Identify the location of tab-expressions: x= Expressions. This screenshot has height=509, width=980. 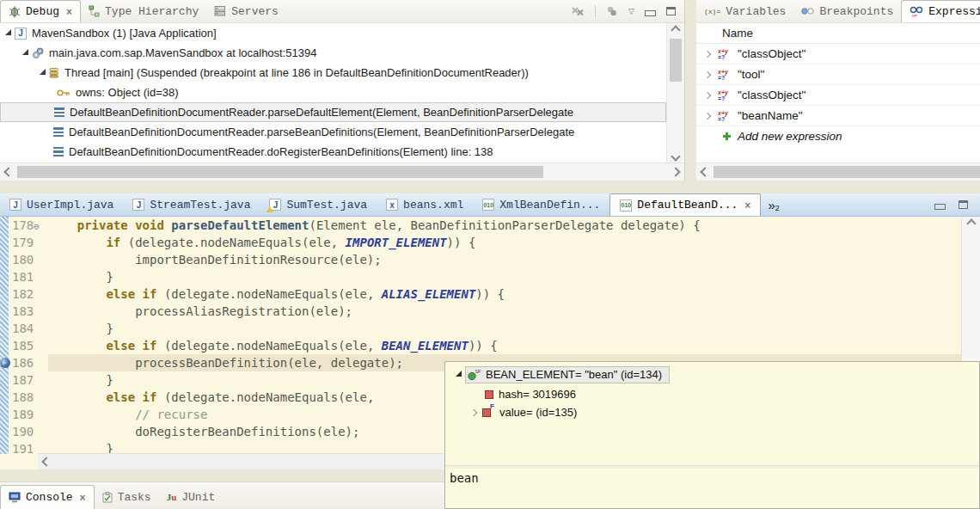
(940, 11).